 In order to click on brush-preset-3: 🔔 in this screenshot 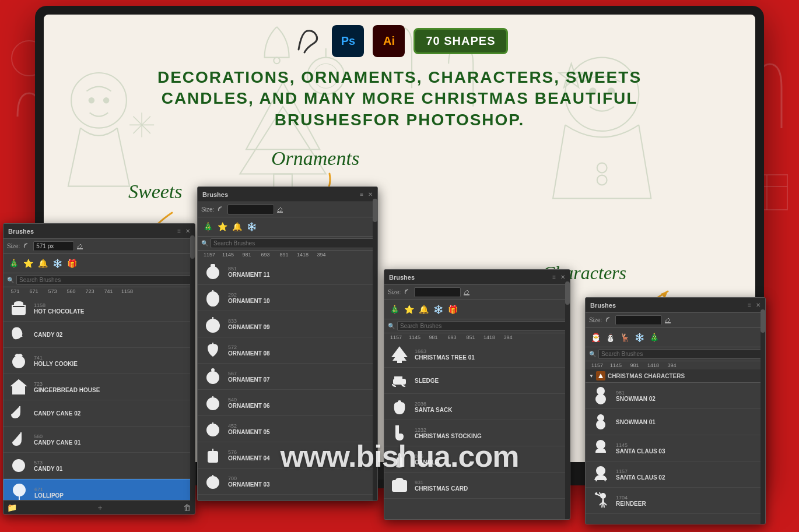, I will do `click(43, 263)`.